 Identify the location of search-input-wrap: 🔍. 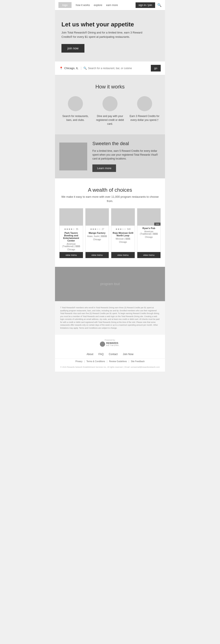
(116, 68).